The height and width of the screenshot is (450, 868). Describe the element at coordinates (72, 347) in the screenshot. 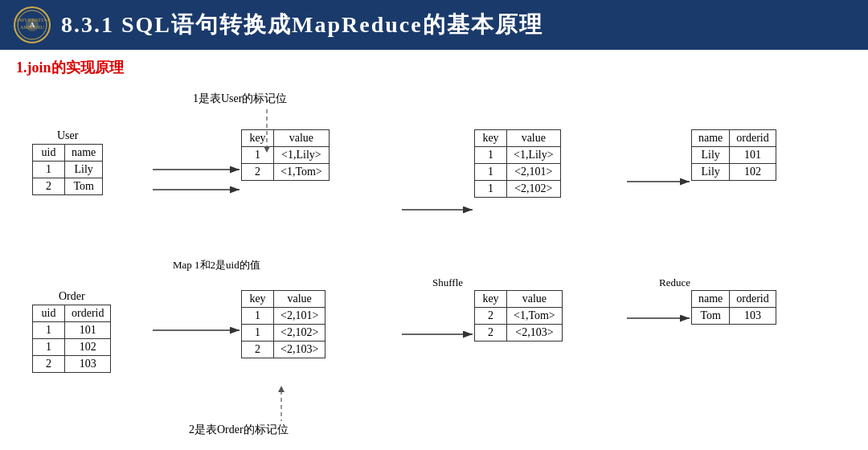

I see `table-row: 1 102` at that location.